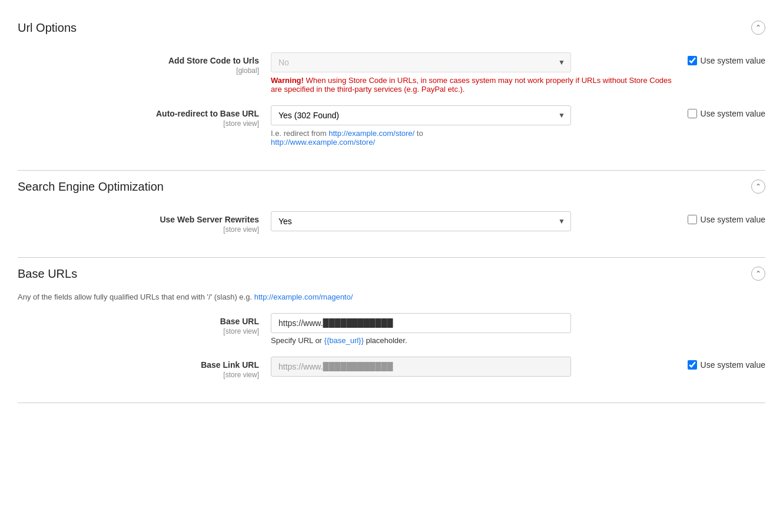 This screenshot has width=783, height=532. I want to click on warning-body-text: When using Store Code in URLs, in some c…, so click(471, 85).